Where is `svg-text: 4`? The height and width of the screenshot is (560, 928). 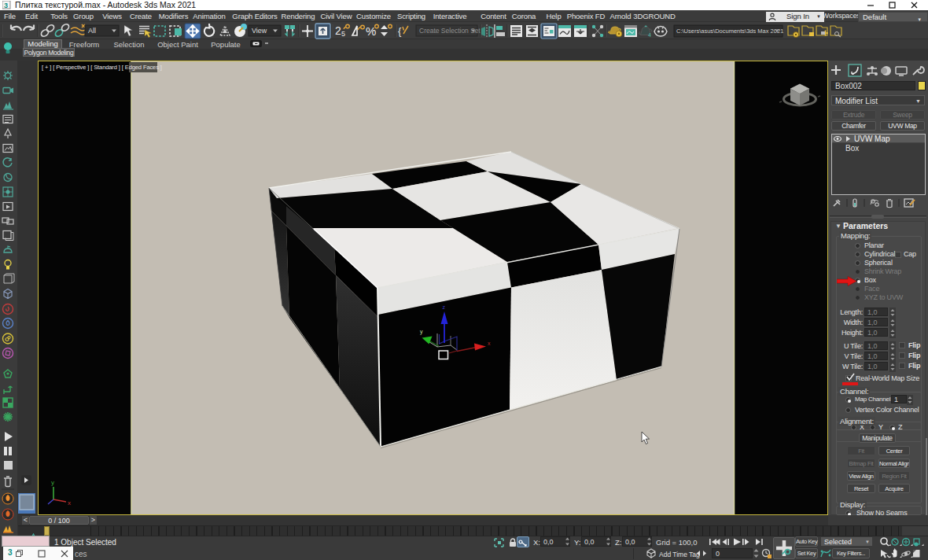
svg-text: 4 is located at coordinates (650, 35).